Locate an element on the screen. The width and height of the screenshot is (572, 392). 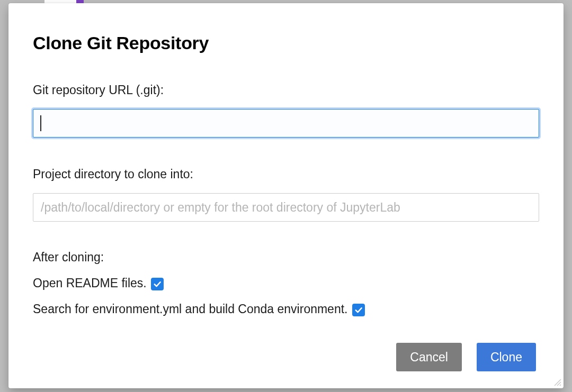
url-field-group: Git repository URL (.git): is located at coordinates (286, 110).